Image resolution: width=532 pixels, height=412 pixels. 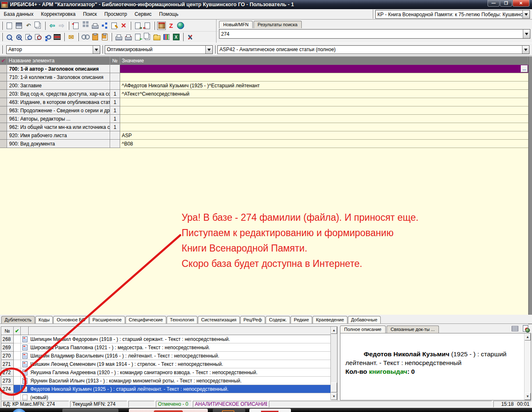 I want to click on clipboard-icon, so click(x=105, y=37).